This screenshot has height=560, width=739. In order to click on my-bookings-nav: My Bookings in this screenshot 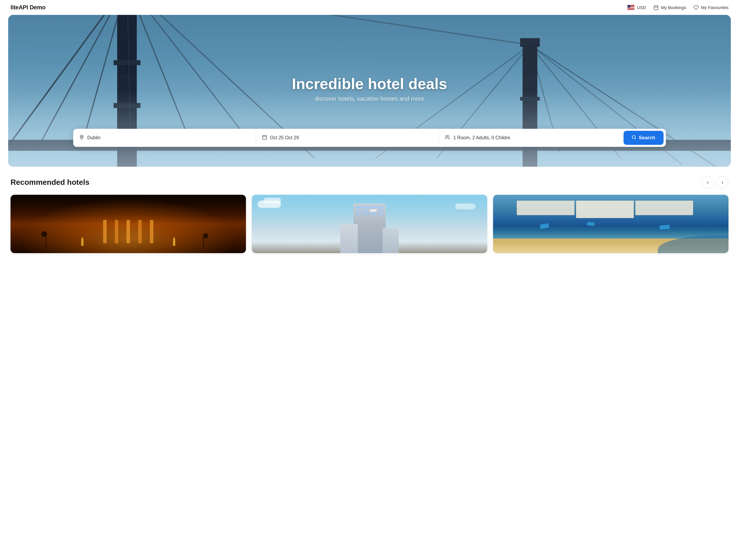, I will do `click(670, 7)`.